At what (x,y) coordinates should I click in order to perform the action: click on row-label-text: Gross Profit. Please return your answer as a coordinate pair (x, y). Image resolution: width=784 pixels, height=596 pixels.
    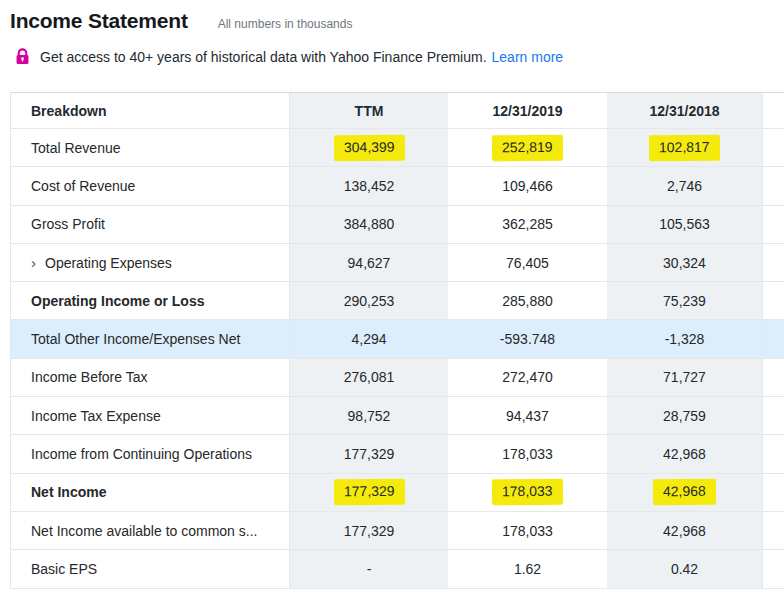
    Looking at the image, I should click on (68, 224).